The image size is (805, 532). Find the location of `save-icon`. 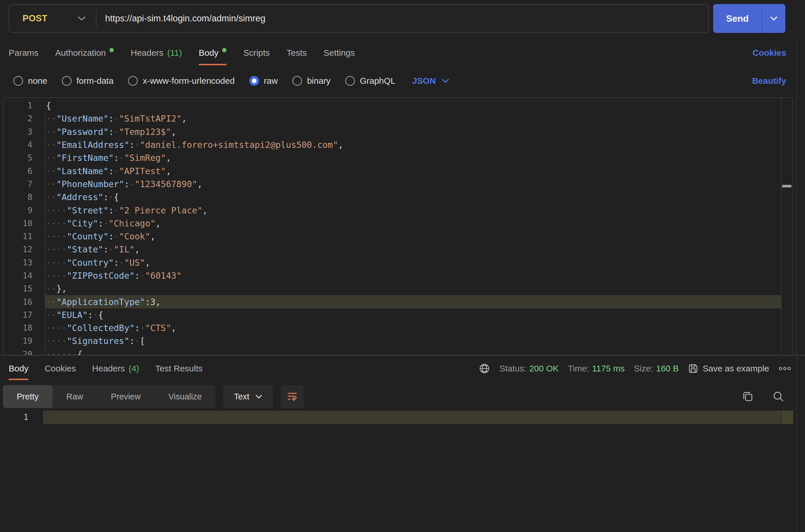

save-icon is located at coordinates (693, 368).